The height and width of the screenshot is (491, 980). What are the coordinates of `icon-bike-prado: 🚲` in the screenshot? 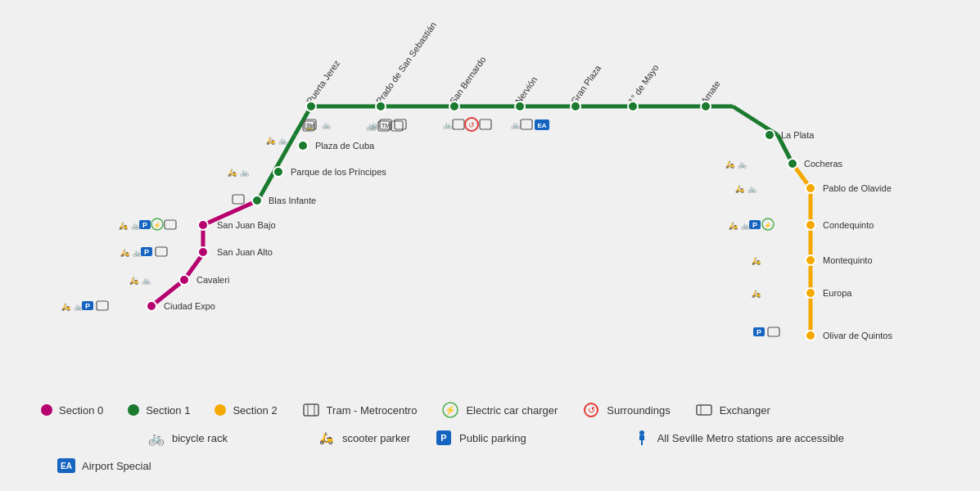 It's located at (375, 125).